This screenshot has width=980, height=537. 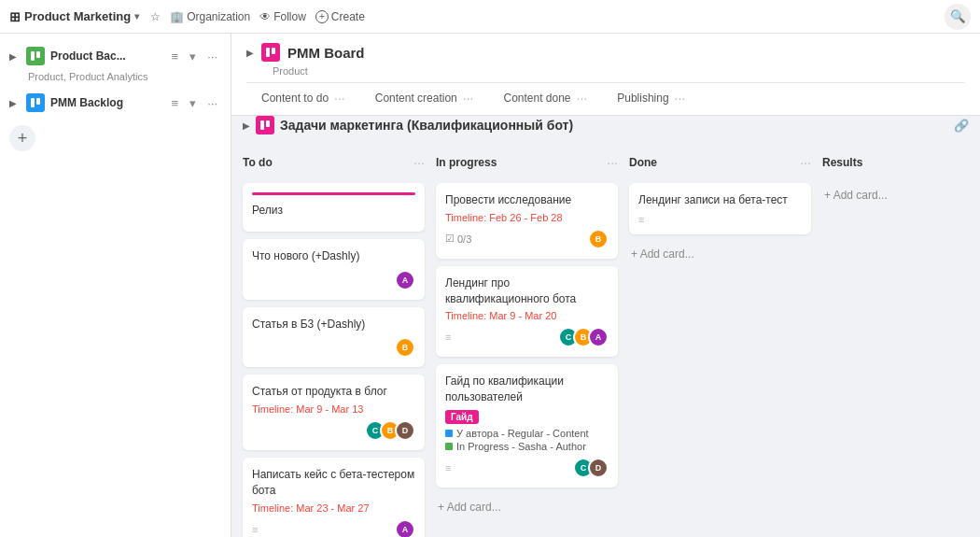 What do you see at coordinates (490, 17) in the screenshot?
I see `topbar: ⊞ Product Marketing ▾ ☆ 🏢 Organization 👁…` at bounding box center [490, 17].